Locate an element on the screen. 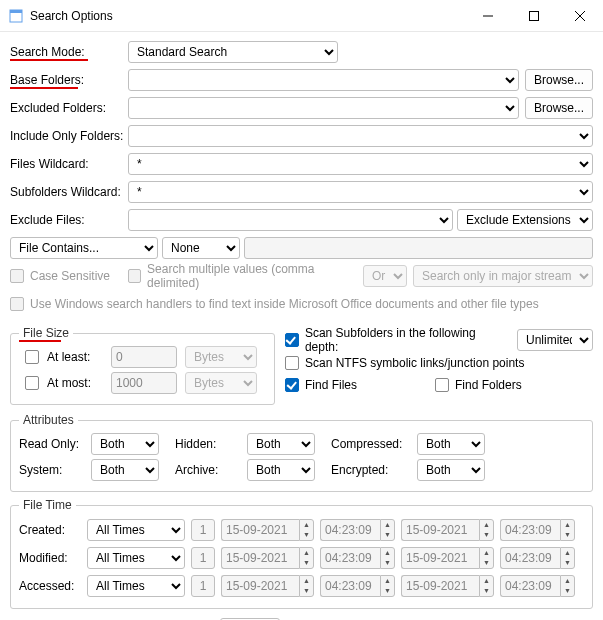  excluded-folders-browse-button: Browse... is located at coordinates (559, 108).